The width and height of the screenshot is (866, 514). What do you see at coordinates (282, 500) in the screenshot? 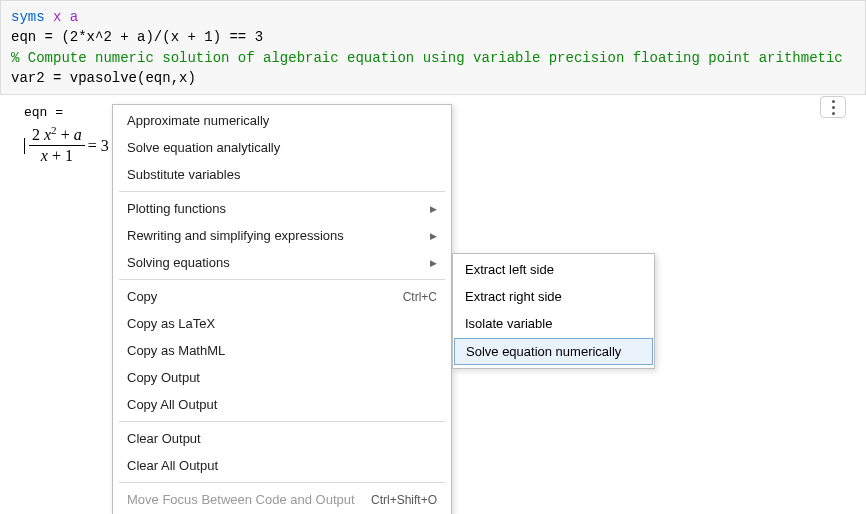
I see `menu-item-move-focus: Move Focus Between Code and Output Ctrl+…` at bounding box center [282, 500].